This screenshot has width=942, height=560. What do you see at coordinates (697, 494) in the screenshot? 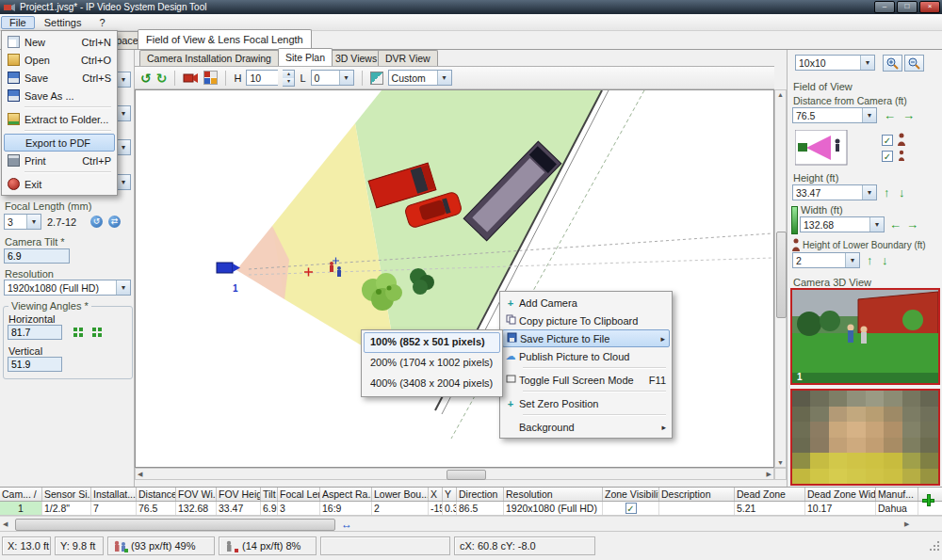
I see `col-header: Description` at bounding box center [697, 494].